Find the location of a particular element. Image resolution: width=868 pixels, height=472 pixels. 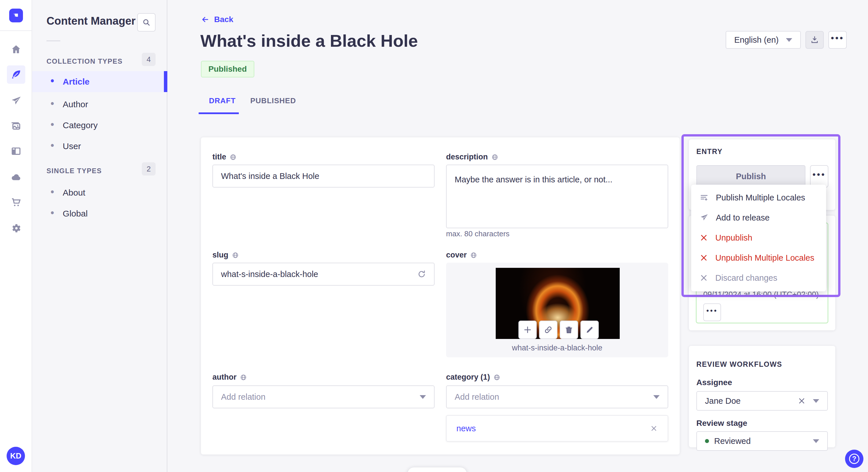

search-icon is located at coordinates (146, 22).